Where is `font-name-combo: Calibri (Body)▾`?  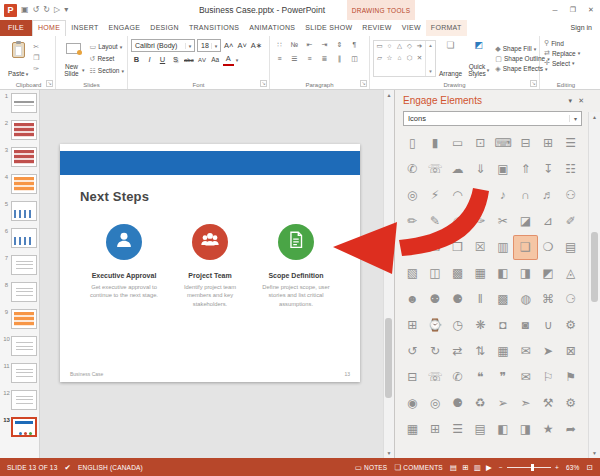 font-name-combo: Calibri (Body)▾ is located at coordinates (163, 46).